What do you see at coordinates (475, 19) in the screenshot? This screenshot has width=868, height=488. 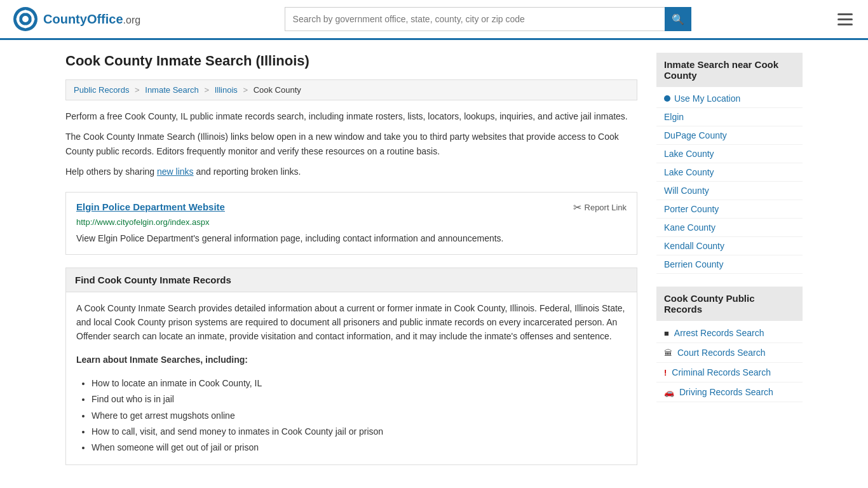 I see `search-input` at bounding box center [475, 19].